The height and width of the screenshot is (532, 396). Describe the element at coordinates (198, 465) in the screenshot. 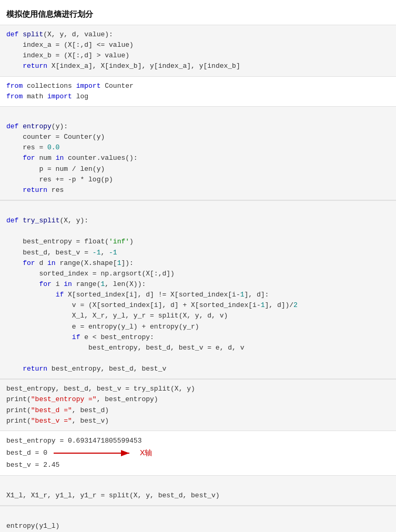

I see `output-best-v: best_v = 2.45` at that location.